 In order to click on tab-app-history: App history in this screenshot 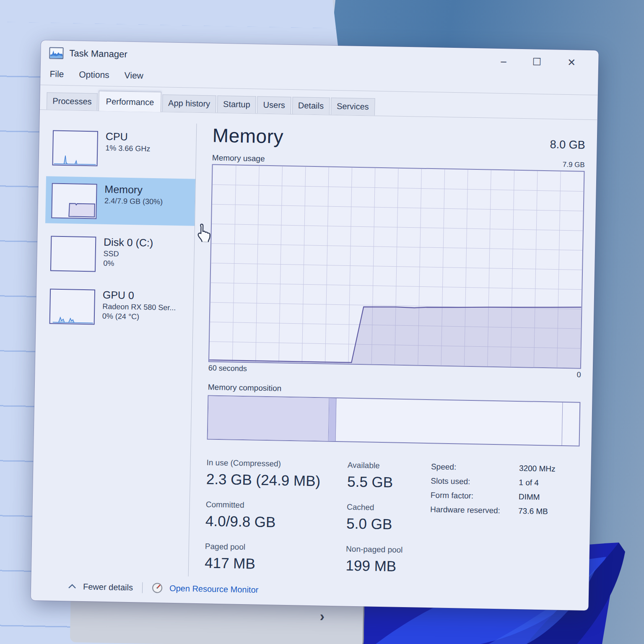, I will do `click(190, 103)`.